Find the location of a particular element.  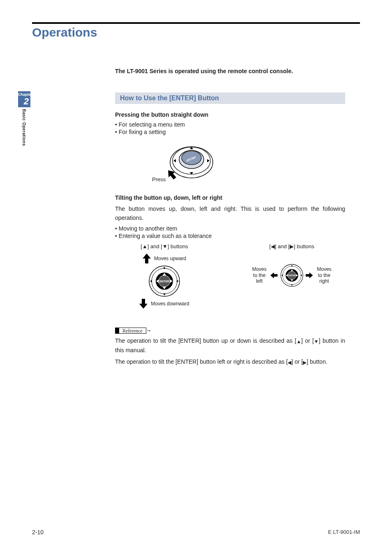

reference-box-icon is located at coordinates (117, 330).